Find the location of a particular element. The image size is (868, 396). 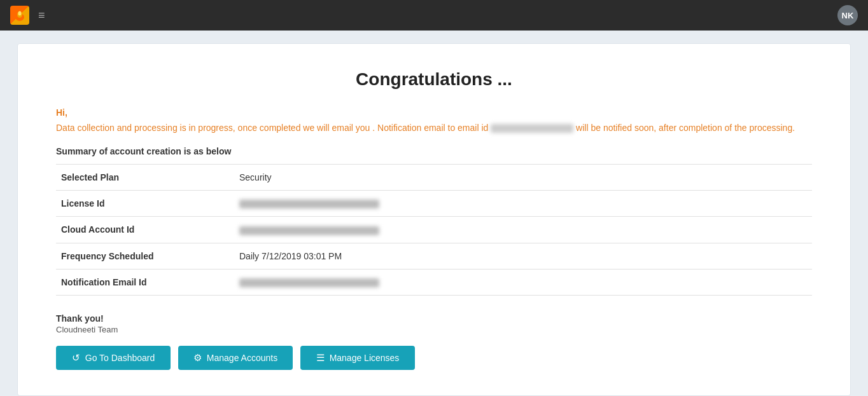

notification-text: Data collection and processing is in pro… is located at coordinates (434, 128).